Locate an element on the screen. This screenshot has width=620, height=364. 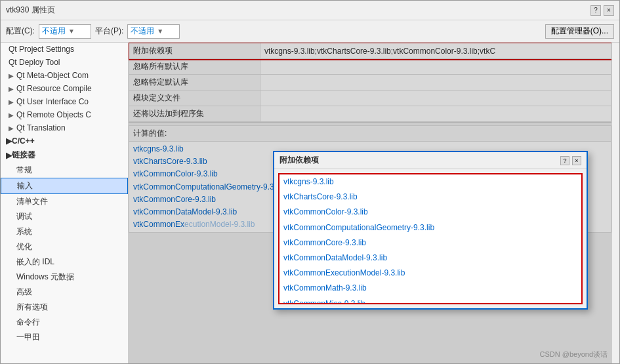
sidebar-item-qt-translation: ▶ Qt Translation is located at coordinates (64, 128).